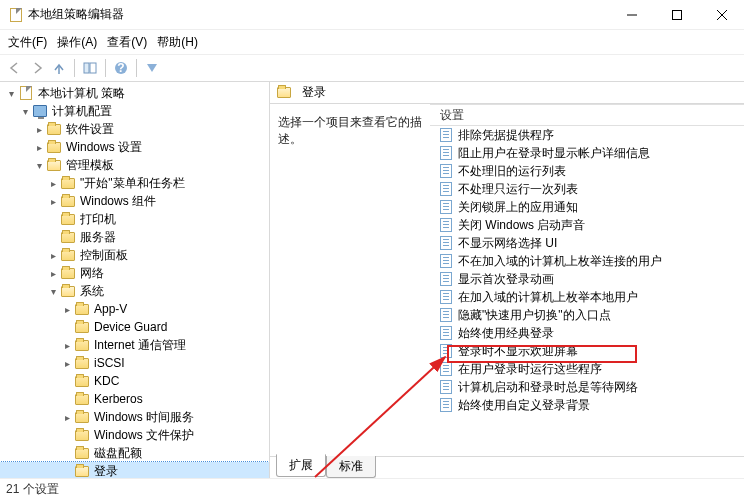 This screenshot has height=500, width=744. I want to click on policy-label: 不处理只运行一次列表, so click(518, 190).